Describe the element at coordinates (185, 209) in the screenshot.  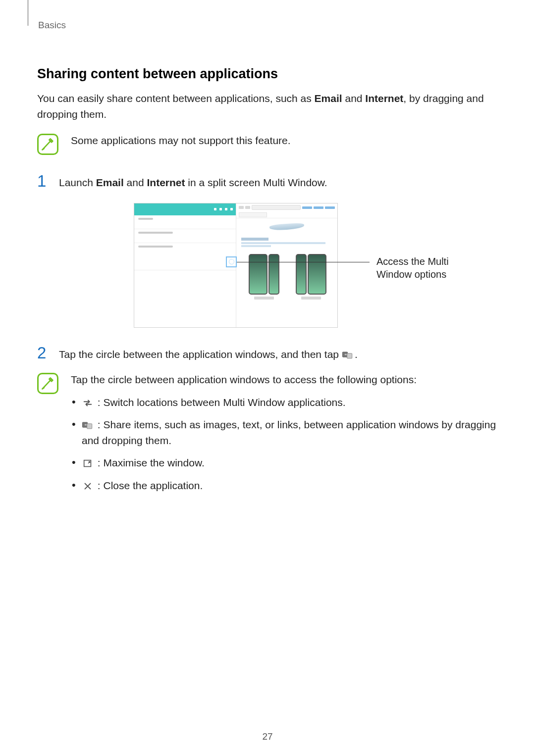
I see `figure-email-header` at that location.